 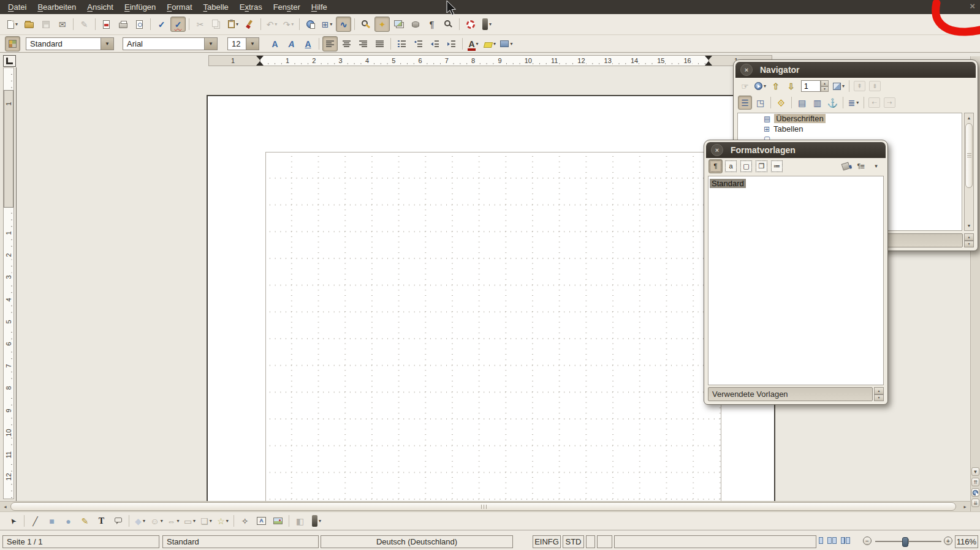 I want to click on menu-item-bearbeiten: Bearbeiten, so click(x=56, y=7).